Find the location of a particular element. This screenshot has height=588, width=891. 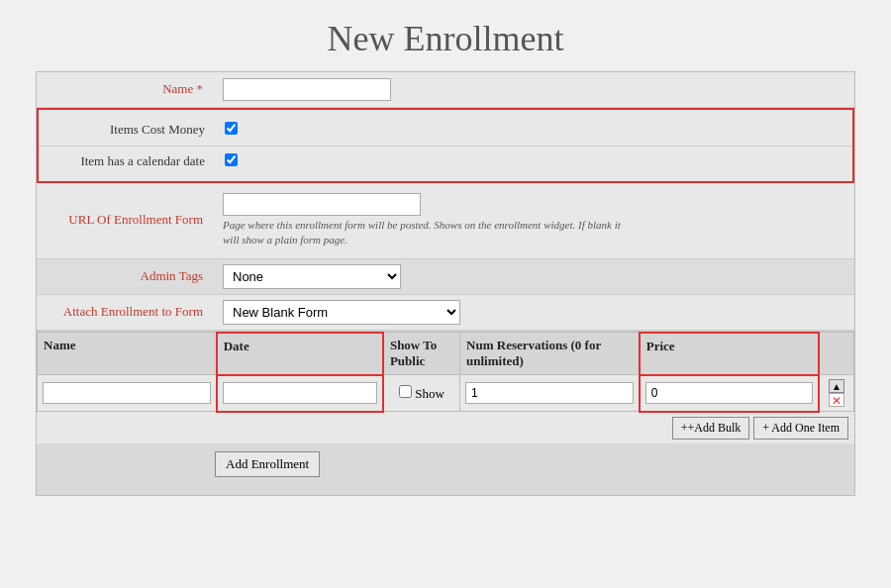

col-actions-header is located at coordinates (837, 354).